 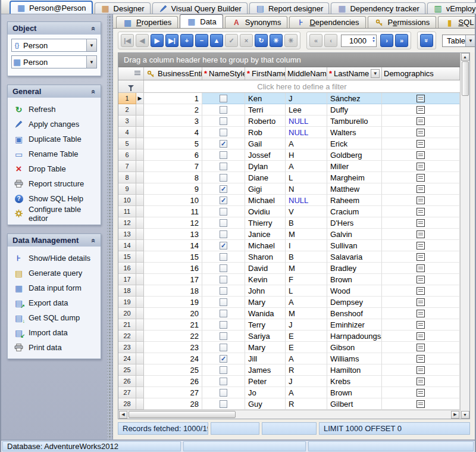 What do you see at coordinates (306, 291) in the screenshot?
I see `cell-middlename: L` at bounding box center [306, 291].